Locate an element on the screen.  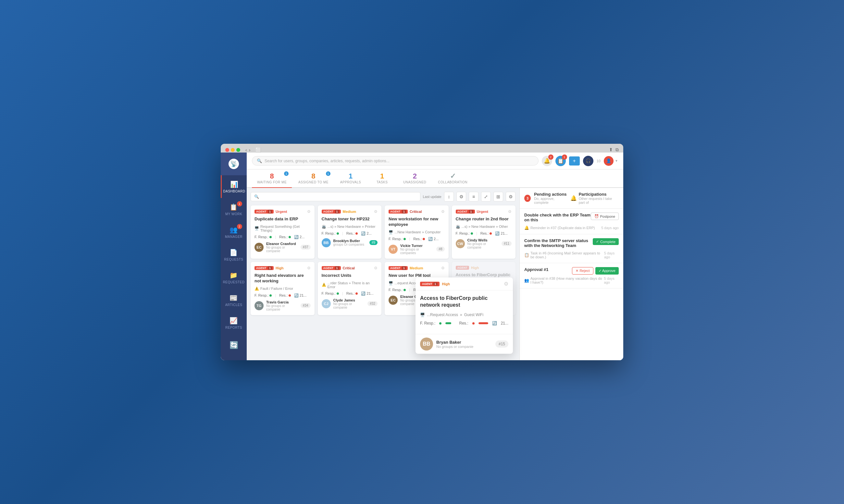
sidebar-item-requests: 📄 REQUESTS is located at coordinates (234, 255).